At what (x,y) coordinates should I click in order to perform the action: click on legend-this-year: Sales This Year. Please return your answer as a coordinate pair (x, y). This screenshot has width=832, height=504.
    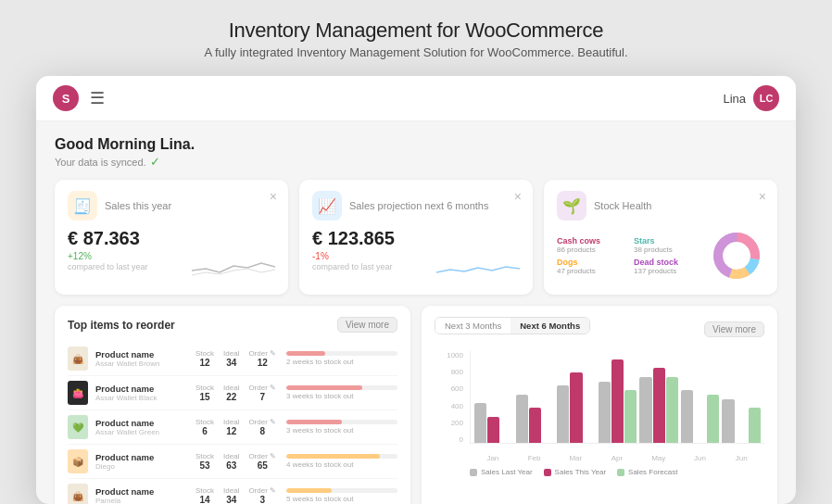
    Looking at the image, I should click on (574, 472).